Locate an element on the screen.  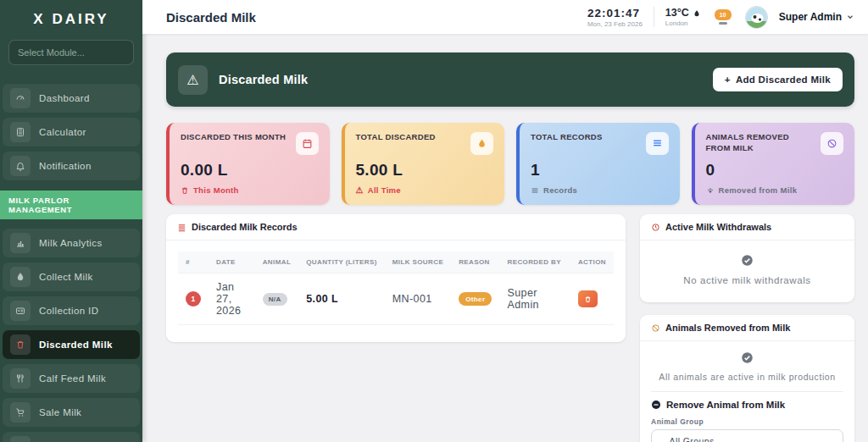
check-circle-icon is located at coordinates (748, 357).